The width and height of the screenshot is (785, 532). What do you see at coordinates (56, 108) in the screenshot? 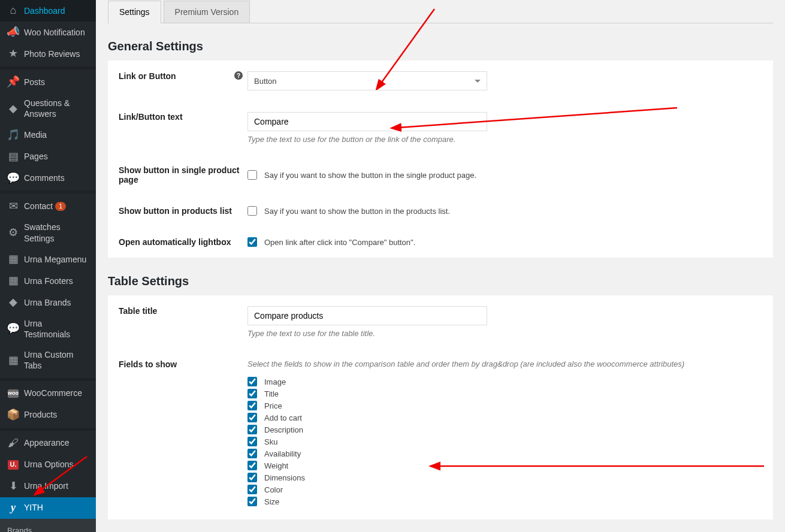
I see `sidebar-item-label: Questions & Answers` at bounding box center [56, 108].